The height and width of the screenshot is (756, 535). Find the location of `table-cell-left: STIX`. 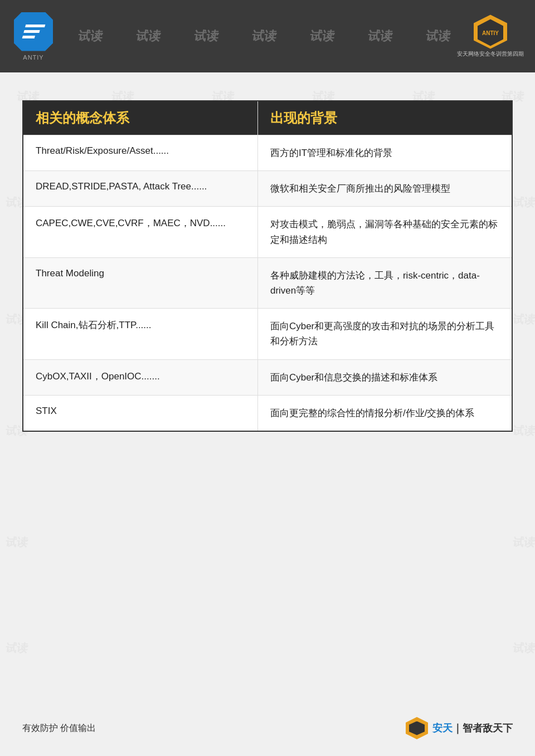

table-cell-left: STIX is located at coordinates (140, 413).